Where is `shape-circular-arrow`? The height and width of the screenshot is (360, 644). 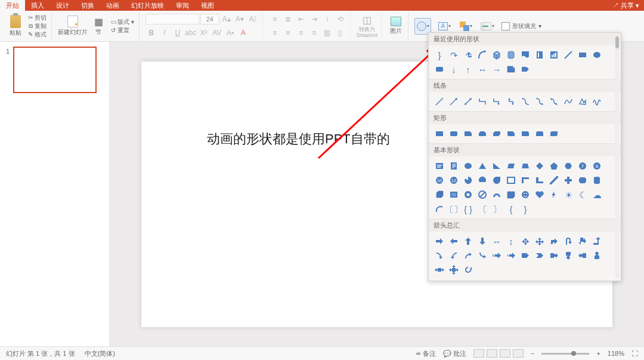 shape-circular-arrow is located at coordinates (468, 270).